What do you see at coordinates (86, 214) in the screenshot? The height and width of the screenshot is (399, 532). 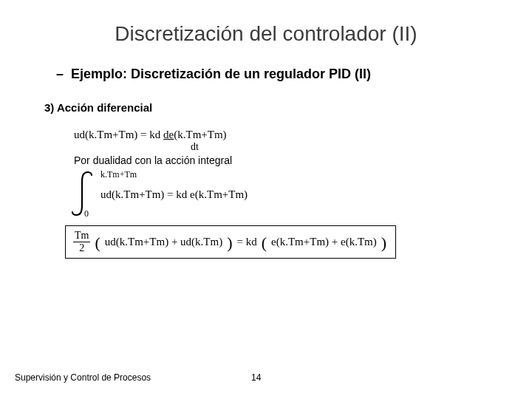 I see `integral-lower-limit: 0` at bounding box center [86, 214].